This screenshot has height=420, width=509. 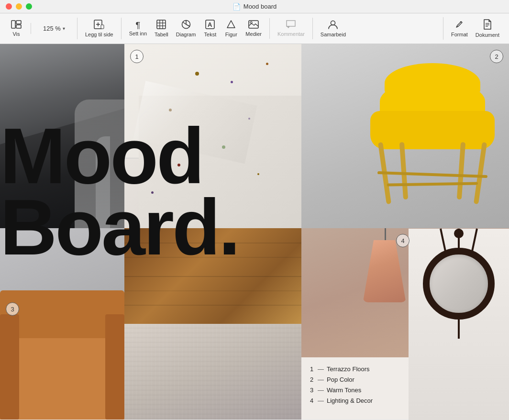 What do you see at coordinates (497, 56) in the screenshot?
I see `page-number-2: 2` at bounding box center [497, 56].